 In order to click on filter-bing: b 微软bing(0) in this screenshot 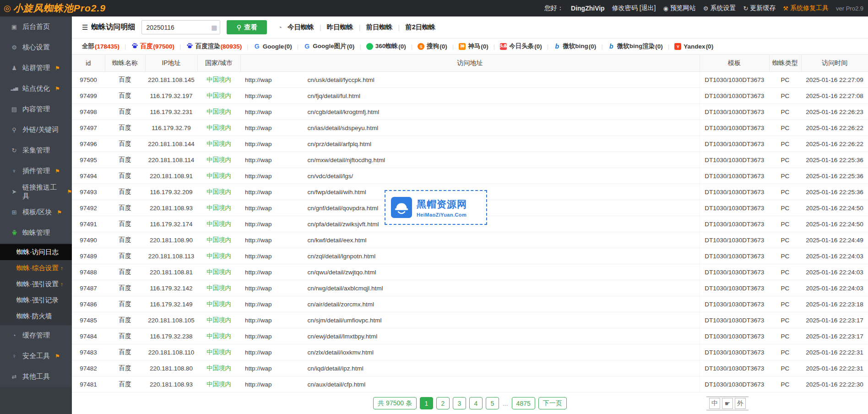, I will do `click(570, 46)`.